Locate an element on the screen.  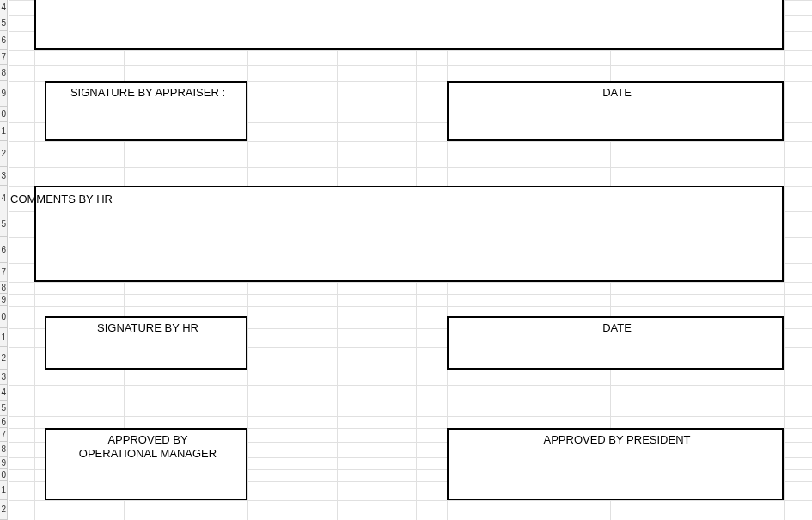
date-hr-box: DATE is located at coordinates (615, 343).